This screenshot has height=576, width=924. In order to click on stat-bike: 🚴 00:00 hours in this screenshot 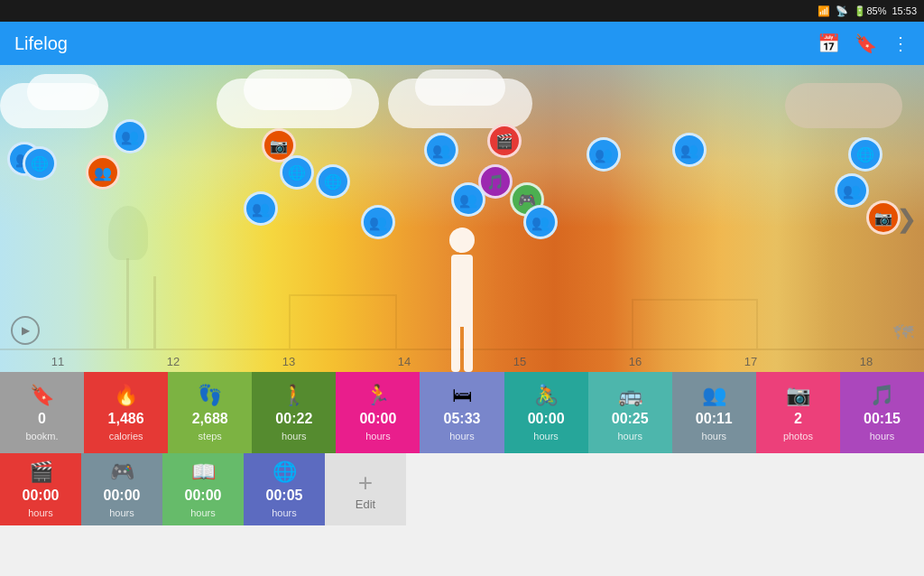, I will do `click(547, 413)`.